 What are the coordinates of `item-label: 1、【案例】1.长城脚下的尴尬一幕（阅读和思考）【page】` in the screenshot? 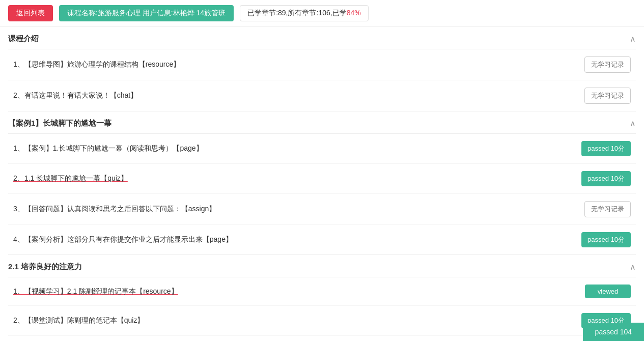 It's located at (297, 149).